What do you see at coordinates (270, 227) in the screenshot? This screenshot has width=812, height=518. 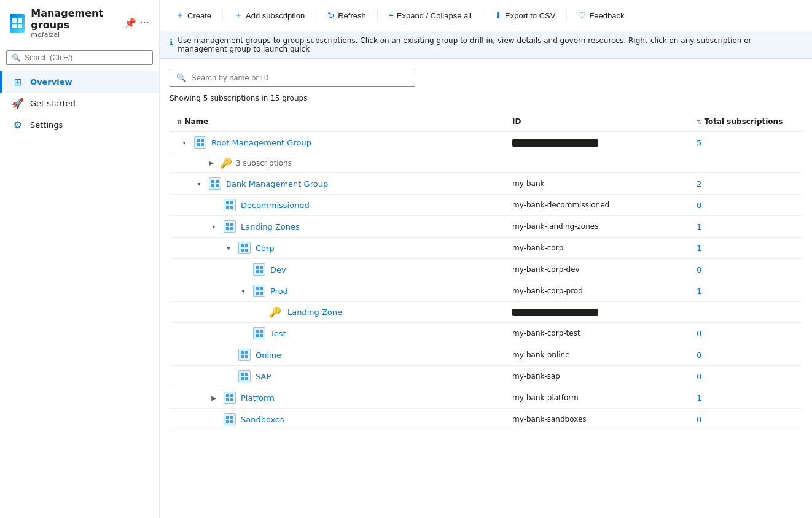 I see `landing-zones-link: Landing Zones` at bounding box center [270, 227].